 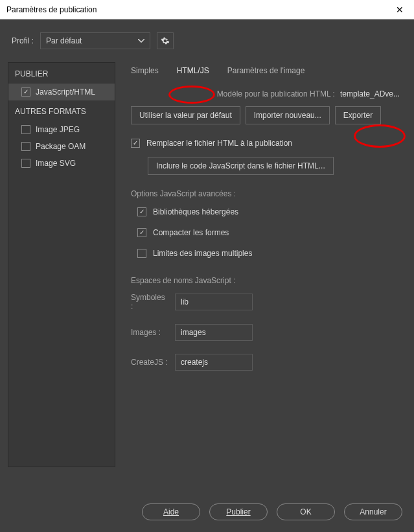 I want to click on sidebar-item-label: Image JPEG, so click(x=58, y=130).